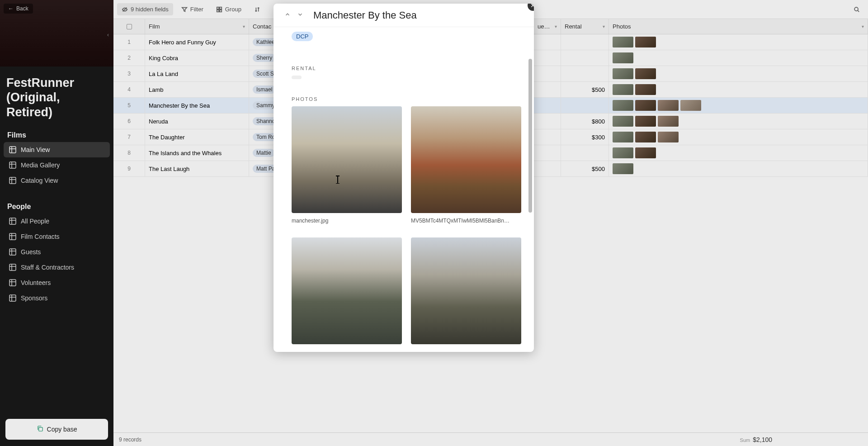 The width and height of the screenshot is (868, 446). What do you see at coordinates (365, 15) in the screenshot?
I see `modal-title: Manchester By the Sea` at bounding box center [365, 15].